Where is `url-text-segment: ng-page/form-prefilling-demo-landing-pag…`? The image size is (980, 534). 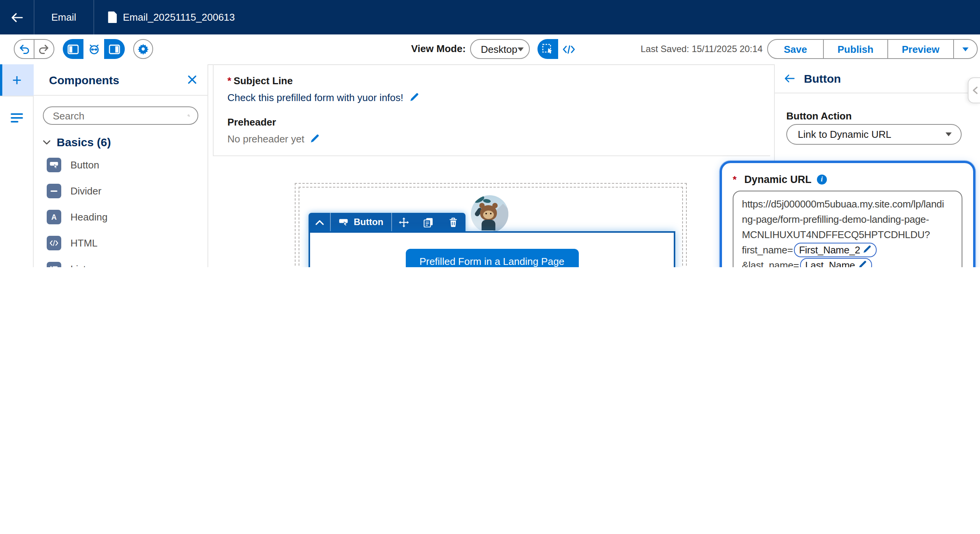
url-text-segment: ng-page/form-prefilling-demo-landing-pag… is located at coordinates (835, 219).